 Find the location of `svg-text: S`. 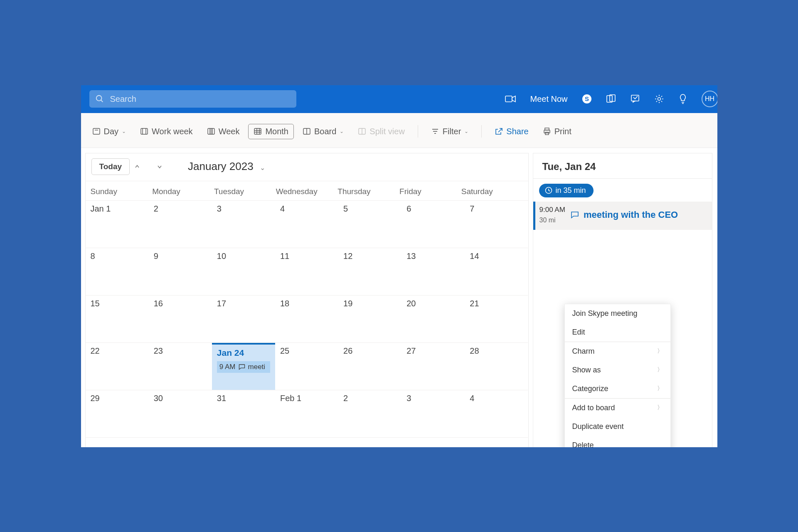

svg-text: S is located at coordinates (586, 99).